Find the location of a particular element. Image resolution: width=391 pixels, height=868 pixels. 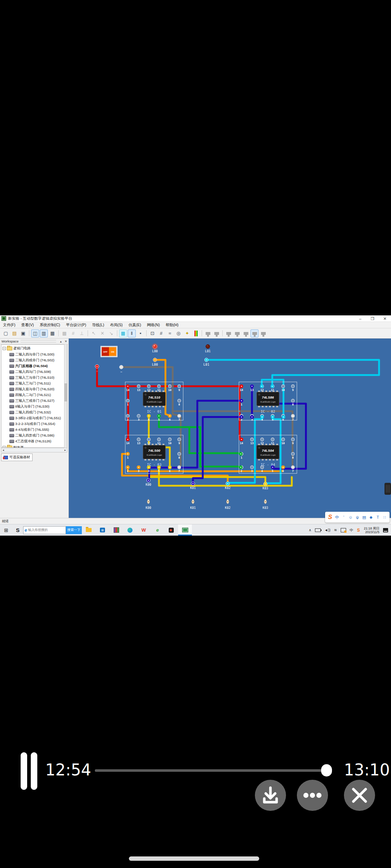

notification-center-icon is located at coordinates (386, 530).